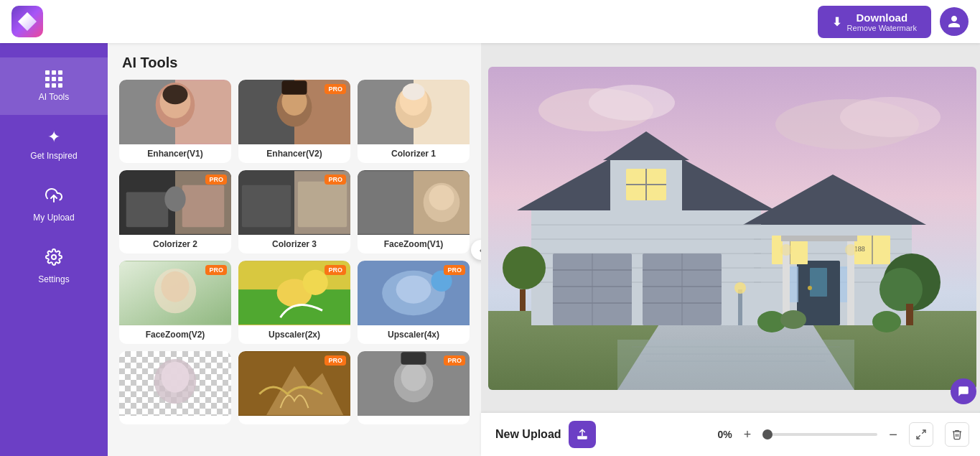 The image size is (980, 456). I want to click on sidebar-item-my-upload: My Upload, so click(54, 205).